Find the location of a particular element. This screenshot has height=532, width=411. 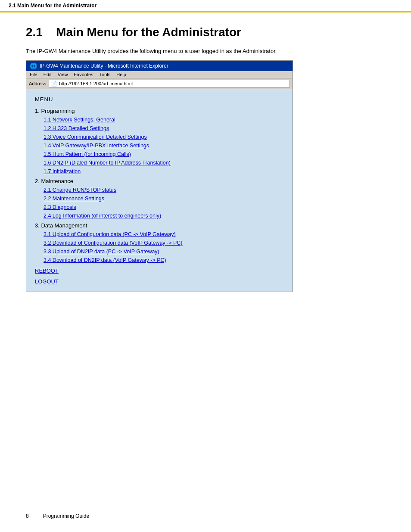

browser-titlebar: 🌐 IP-GW4 Maintenance Utility - Microsoft… is located at coordinates (159, 66).